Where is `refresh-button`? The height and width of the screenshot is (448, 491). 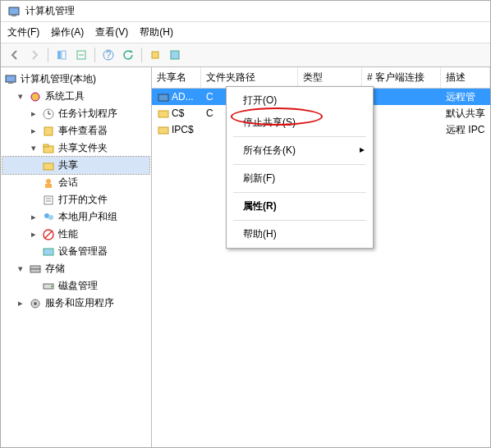
refresh-button is located at coordinates (128, 55).